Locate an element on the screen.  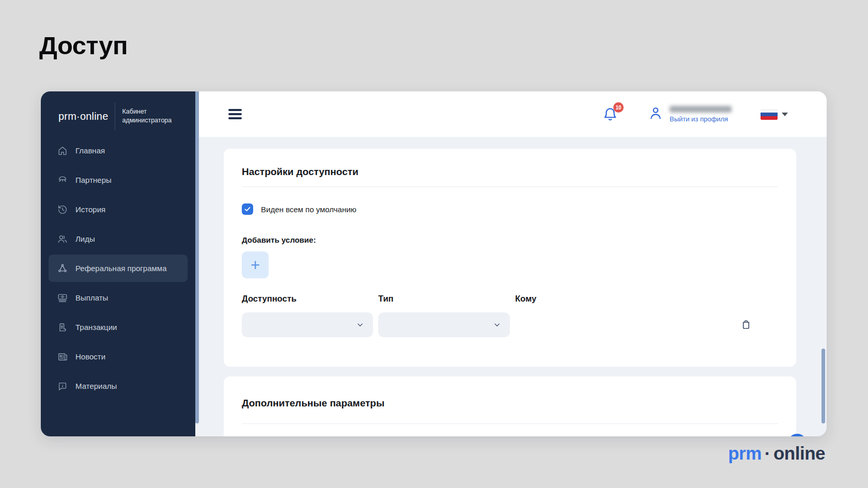
sidebar-scrollbar is located at coordinates (197, 257).